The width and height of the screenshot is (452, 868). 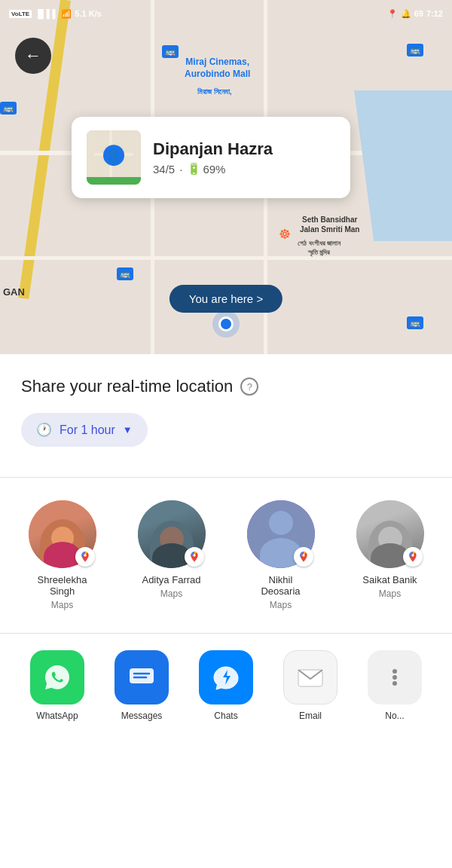 I want to click on contact-app-2: Maps, so click(x=280, y=605).